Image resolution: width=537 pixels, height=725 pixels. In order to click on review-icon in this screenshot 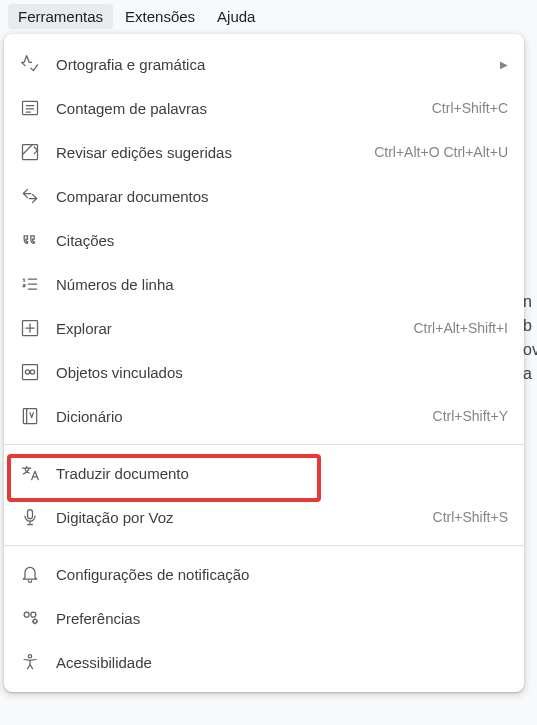, I will do `click(30, 152)`.